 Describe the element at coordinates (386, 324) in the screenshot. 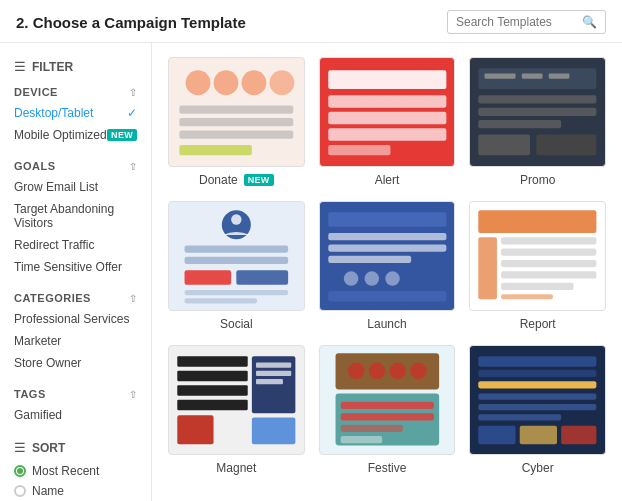

I see `launch-label-row: Launch` at that location.